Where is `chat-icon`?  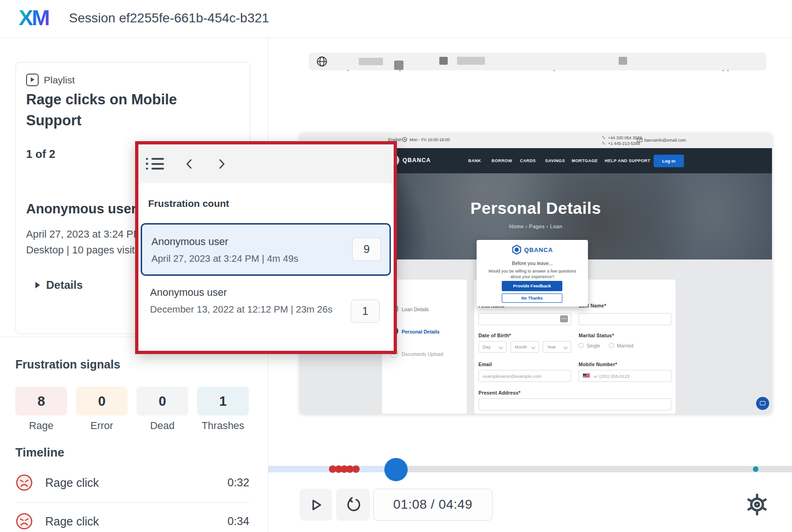 chat-icon is located at coordinates (763, 403).